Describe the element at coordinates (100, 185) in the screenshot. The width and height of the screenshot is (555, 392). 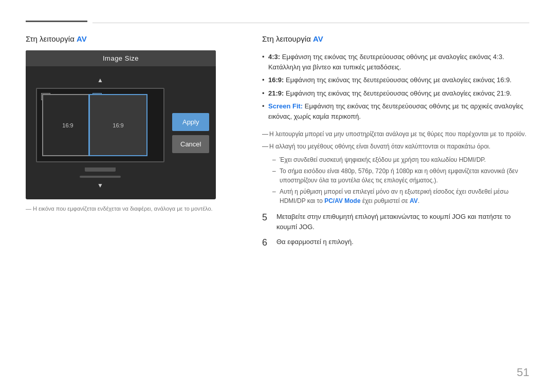
I see `arrow-down-icon: ▼` at that location.